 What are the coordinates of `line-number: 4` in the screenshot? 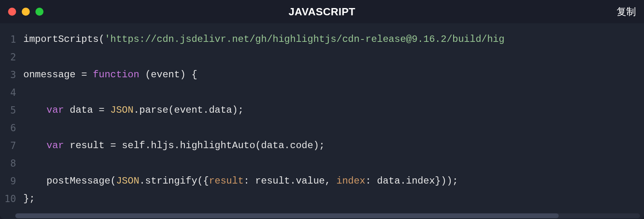 It's located at (8, 93).